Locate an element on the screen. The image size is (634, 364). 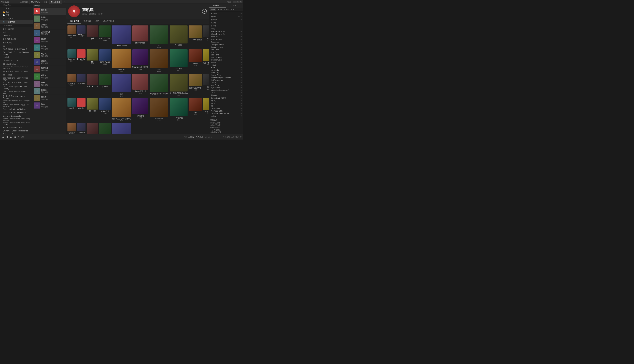
sidebar-playlist-mm: 00-eminem-the_marshall_mathers_lp-2000-L… is located at coordinates (17, 68).